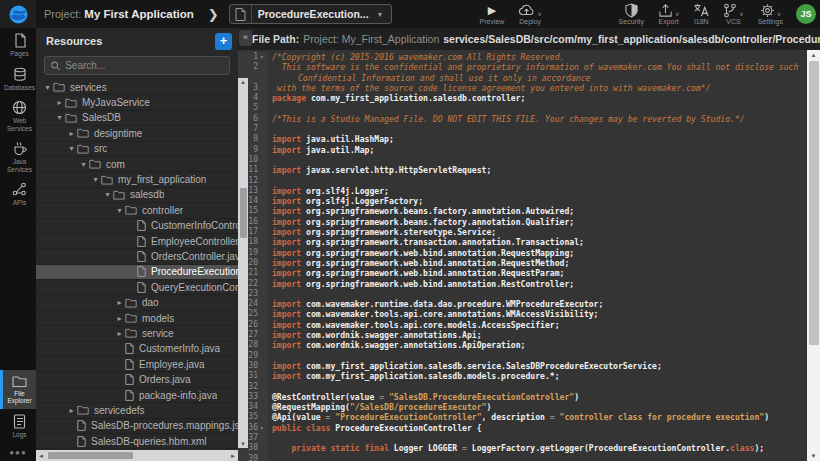 The height and width of the screenshot is (461, 820). Describe the element at coordinates (668, 14) in the screenshot. I see `export-button: ∨Export` at that location.